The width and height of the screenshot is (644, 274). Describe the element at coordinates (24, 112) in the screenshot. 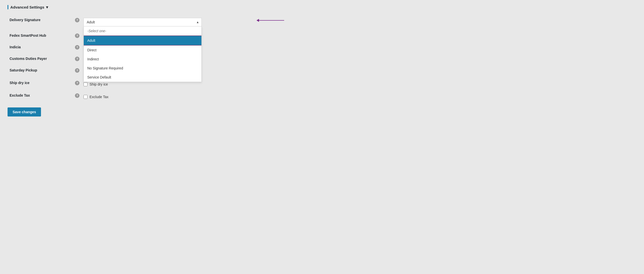

I see `save-button: Save changes` at that location.